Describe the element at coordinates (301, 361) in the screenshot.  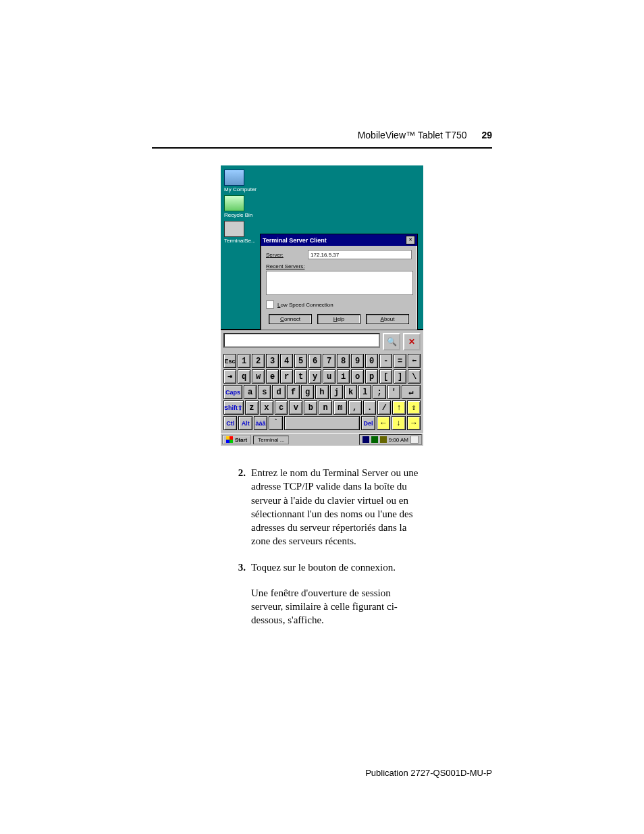
I see `key-5: 5` at that location.